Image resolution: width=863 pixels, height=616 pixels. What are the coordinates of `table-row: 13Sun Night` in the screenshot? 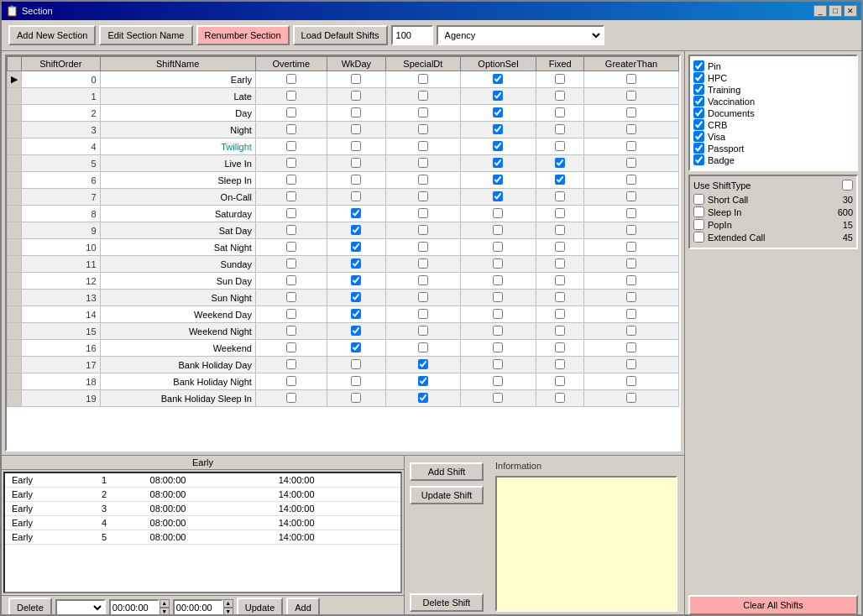 It's located at (343, 298).